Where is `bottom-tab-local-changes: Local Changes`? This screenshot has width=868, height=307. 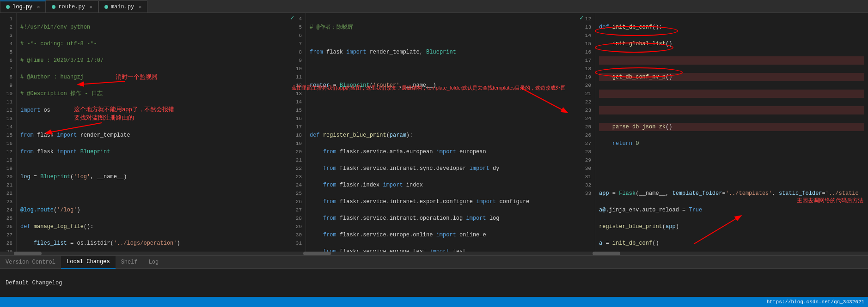
bottom-tab-local-changes: Local Changes is located at coordinates (88, 262).